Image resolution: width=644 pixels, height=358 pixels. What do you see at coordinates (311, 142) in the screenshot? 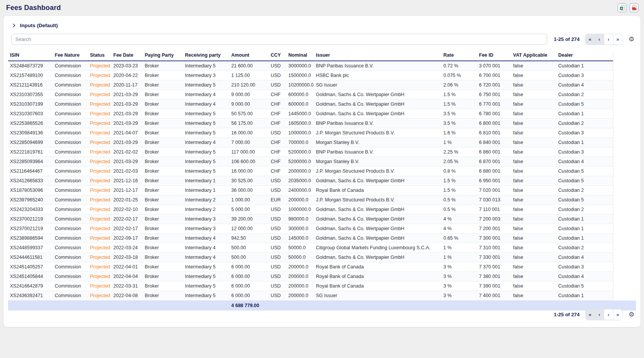
I see `table-row: XS2285094699CommissionProjected2021-03-2…` at bounding box center [311, 142].